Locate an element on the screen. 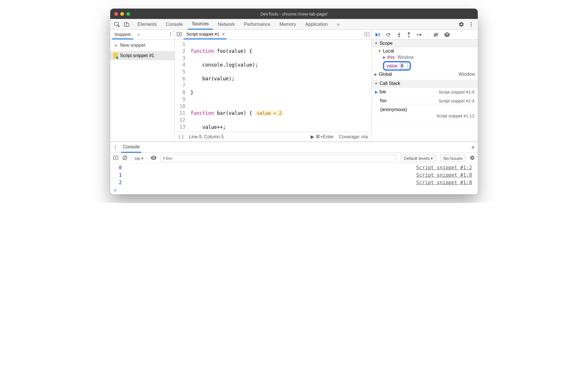  pretty-print-icon: { } is located at coordinates (181, 137).